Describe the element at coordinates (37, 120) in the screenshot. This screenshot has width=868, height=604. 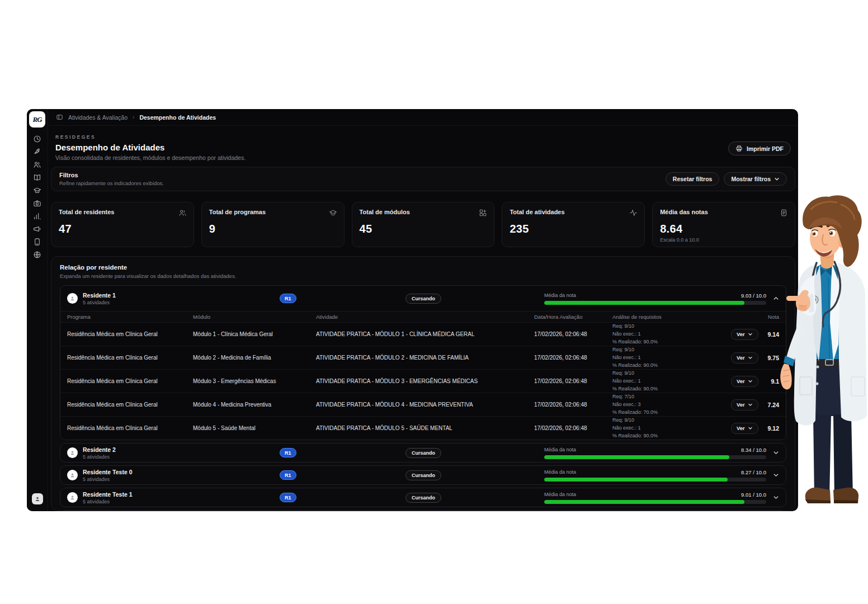
I see `app-logo: RG` at that location.